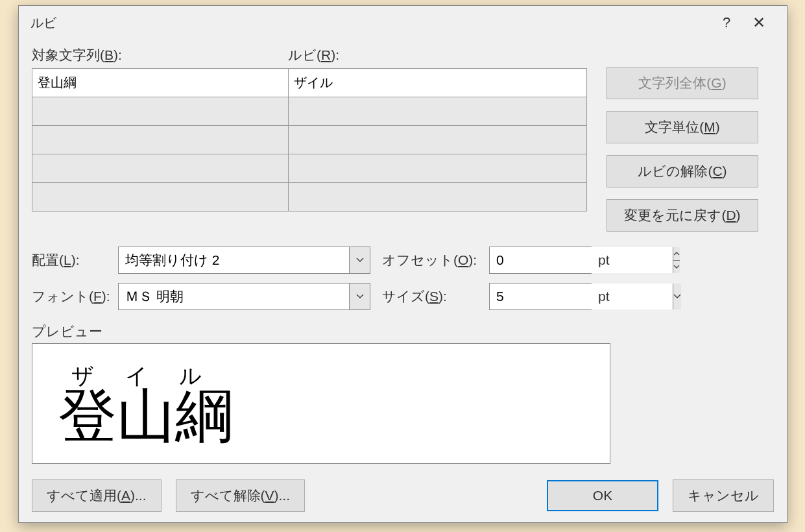 Image resolution: width=805 pixels, height=532 pixels. Describe the element at coordinates (160, 55) in the screenshot. I see `target-header: 対象文字列(B):` at that location.